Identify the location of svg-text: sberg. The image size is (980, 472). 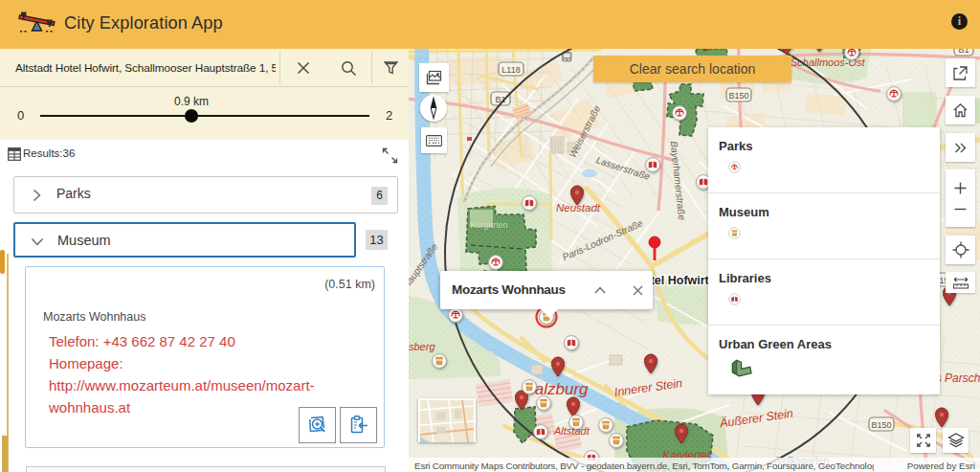
(422, 347).